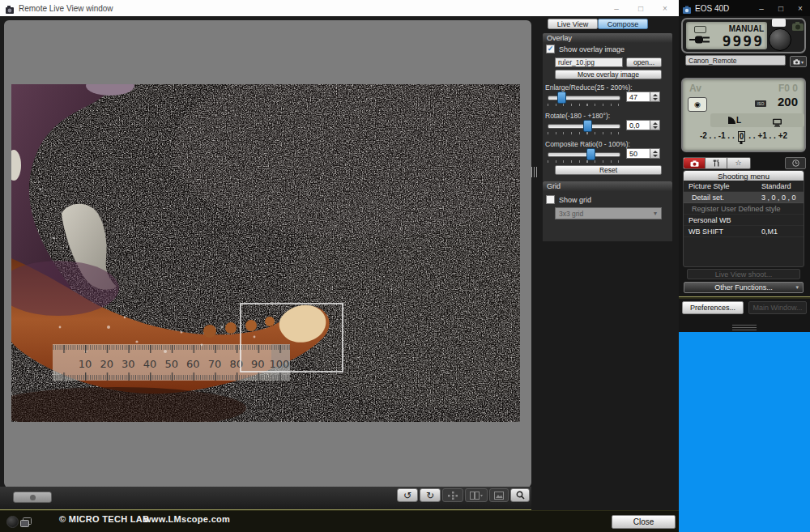 This screenshot has width=810, height=532. What do you see at coordinates (26, 524) in the screenshot?
I see `photos-icon` at bounding box center [26, 524].